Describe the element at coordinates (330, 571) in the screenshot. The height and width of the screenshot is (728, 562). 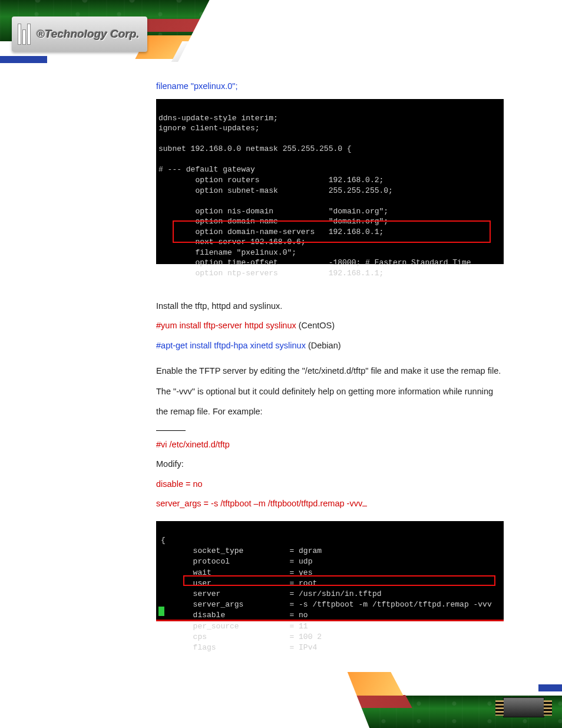
I see `xinetd-tftp-screenshot: { socket_type = dgram protocol = udp wai…` at that location.